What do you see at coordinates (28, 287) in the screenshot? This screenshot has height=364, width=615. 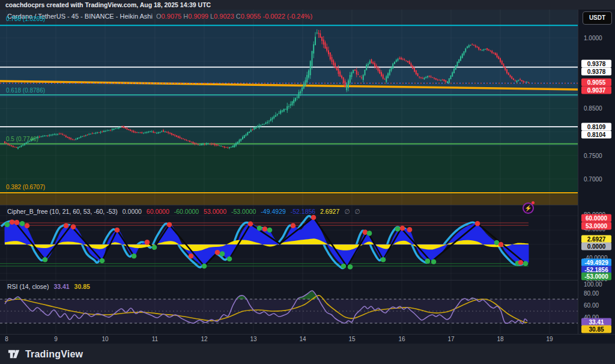 I see `rsi-title: RSI (14, close)` at bounding box center [28, 287].